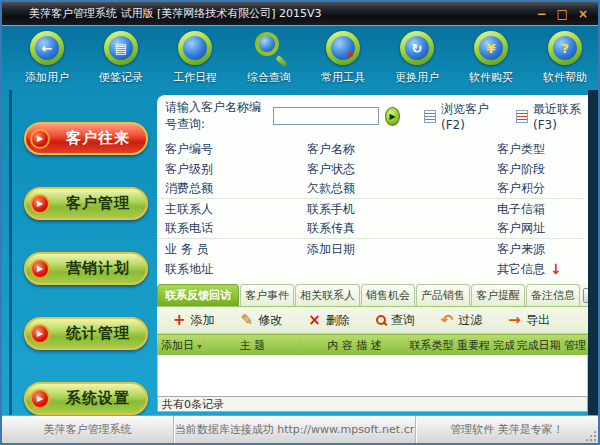  What do you see at coordinates (47, 48) in the screenshot?
I see `add-user-icon: ←` at bounding box center [47, 48].